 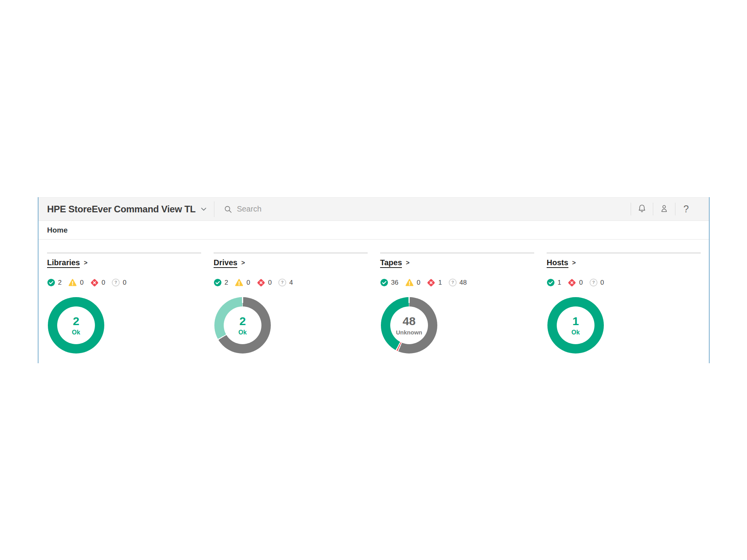 I want to click on drives-status-donut: 2 Ok, so click(x=243, y=325).